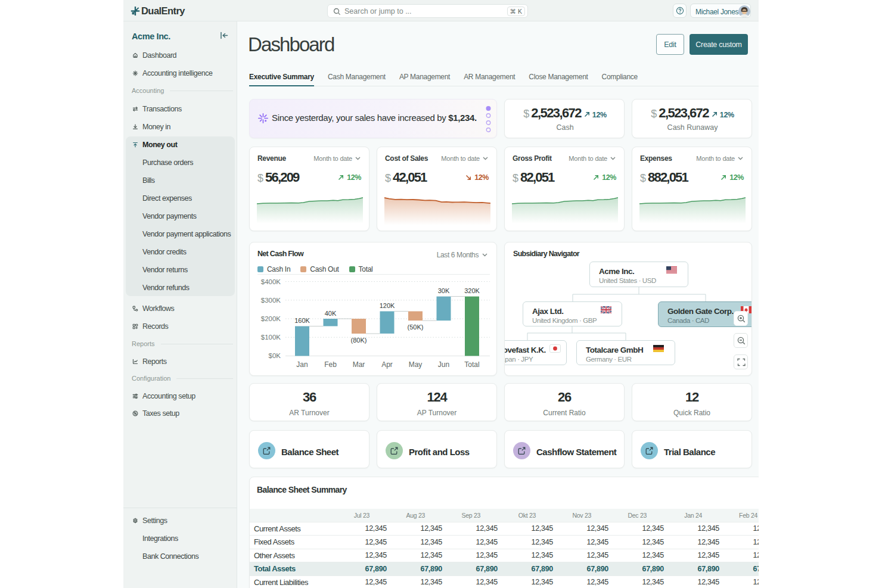 The width and height of the screenshot is (882, 588). I want to click on svg-text: Apr, so click(387, 365).